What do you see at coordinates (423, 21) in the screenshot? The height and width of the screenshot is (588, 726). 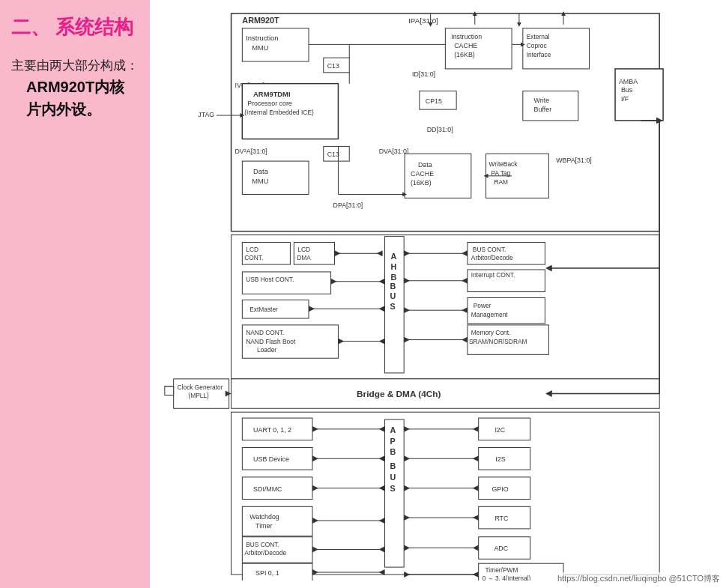 I see `svg-text: IPA[31:0]` at bounding box center [423, 21].